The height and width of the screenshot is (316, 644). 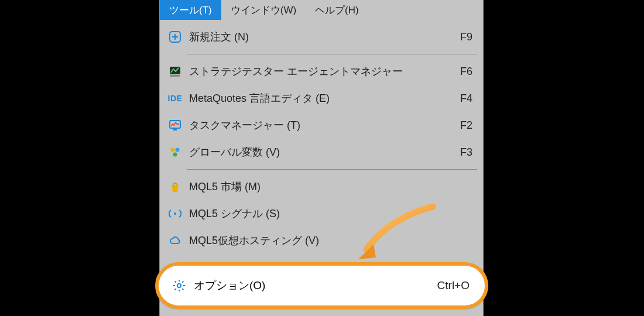 I want to click on menu-item-metaquotes-editor: IDE MetaQuotes 言語エディタ (E) F4, so click(x=321, y=98).